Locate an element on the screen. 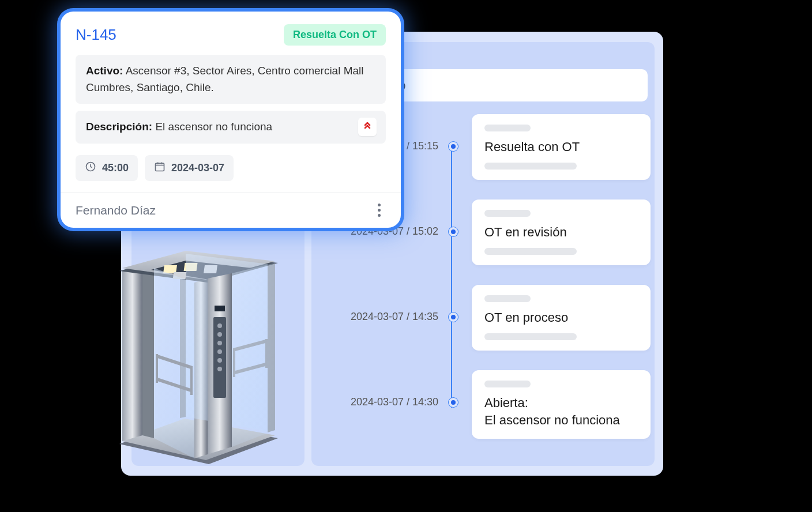 Image resolution: width=812 pixels, height=512 pixels. ticket-meta-row: 45:00 2024-03-07 is located at coordinates (231, 172).